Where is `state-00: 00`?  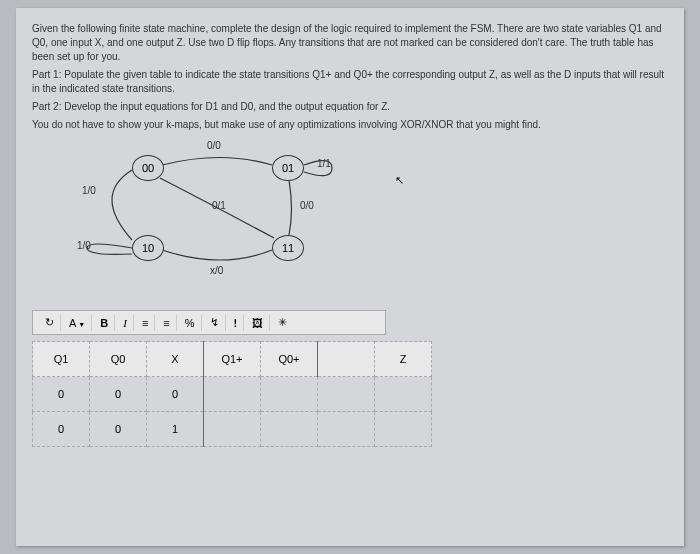
state-00: 00 is located at coordinates (148, 168).